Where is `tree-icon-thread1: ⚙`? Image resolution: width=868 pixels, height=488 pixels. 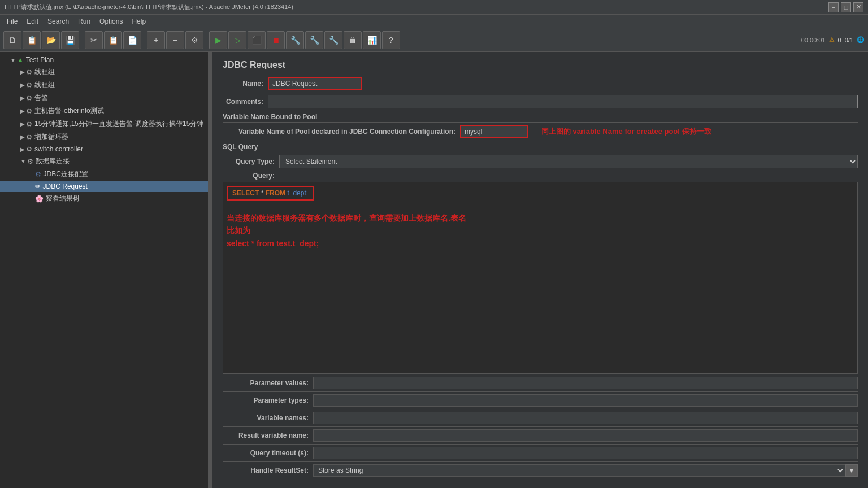 tree-icon-thread1: ⚙ is located at coordinates (29, 72).